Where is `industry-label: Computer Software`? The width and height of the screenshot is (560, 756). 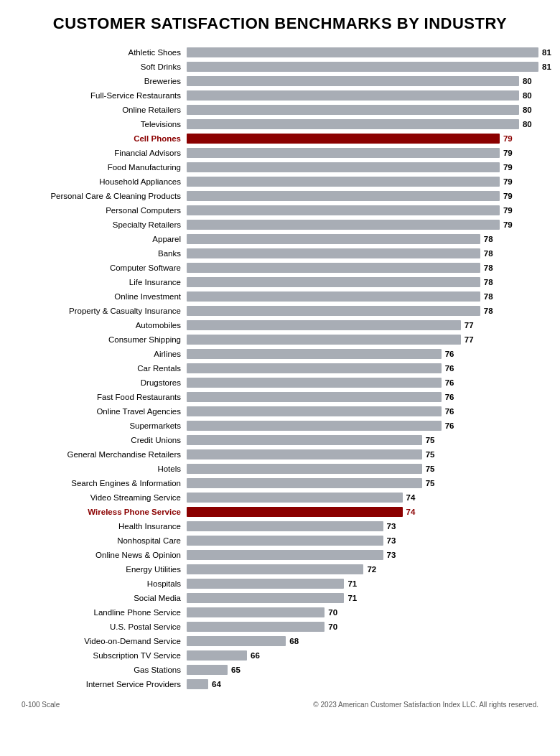
industry-label: Computer Software is located at coordinates (104, 268).